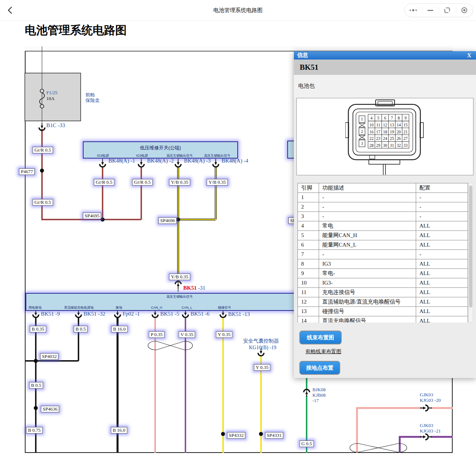 This screenshot has height=469, width=476. What do you see at coordinates (371, 132) in the screenshot?
I see `svg-text: 16` at bounding box center [371, 132].